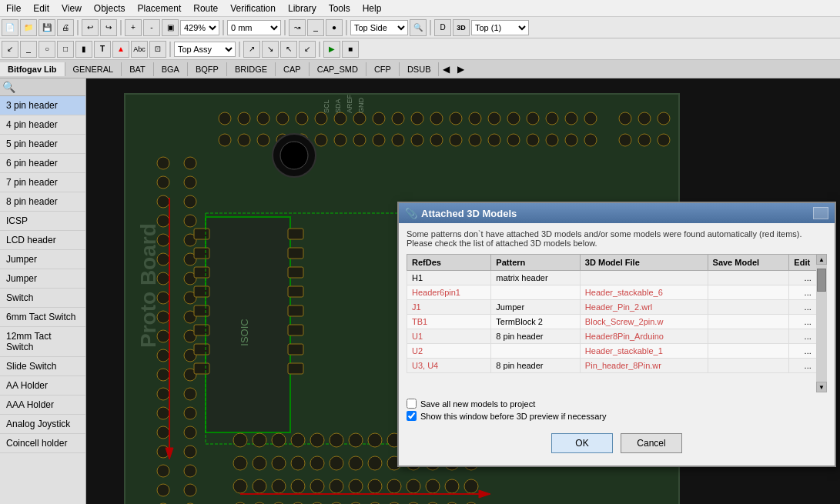  Describe the element at coordinates (822, 387) in the screenshot. I see `scroll-down-button: ▼` at that location.